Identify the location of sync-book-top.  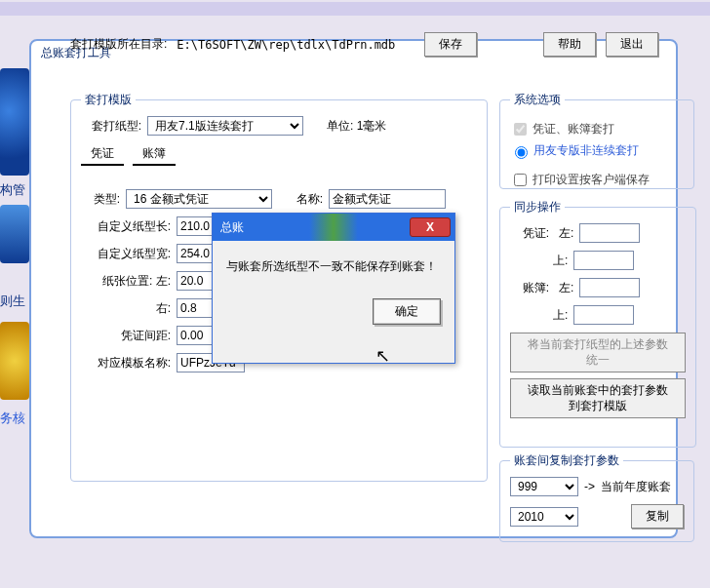
(604, 315).